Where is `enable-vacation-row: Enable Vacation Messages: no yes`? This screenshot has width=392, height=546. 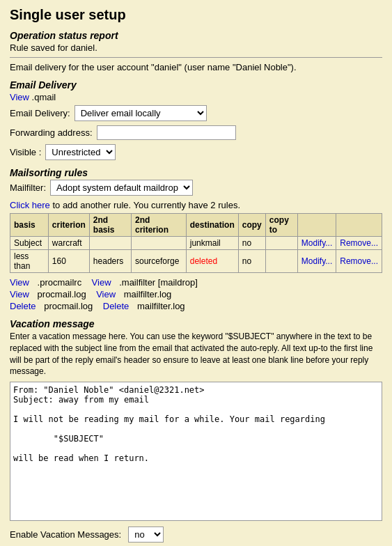 enable-vacation-row: Enable Vacation Messages: no yes is located at coordinates (196, 535).